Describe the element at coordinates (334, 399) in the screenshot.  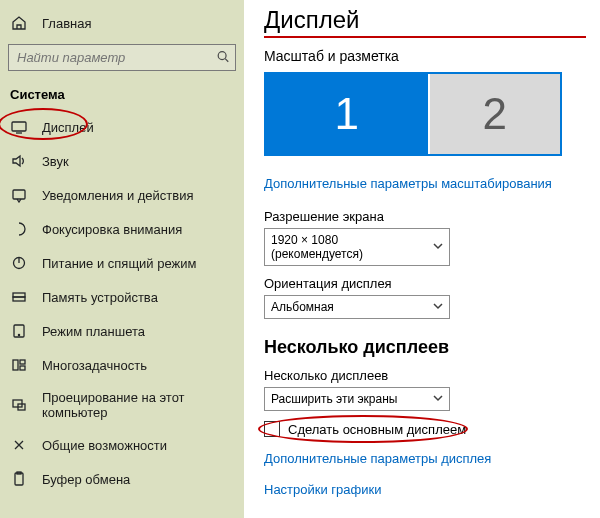
I see `multi-display-value: Расширить эти экраны` at that location.